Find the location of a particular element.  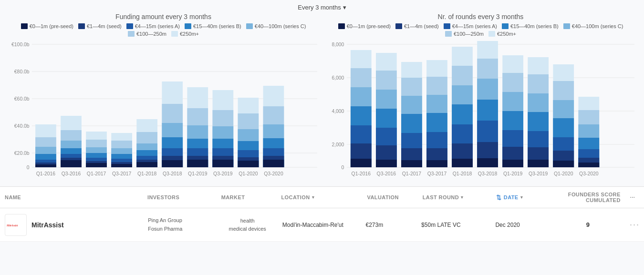

th-founders-label: FOUNDERS SCORE CUMULATED is located at coordinates (589, 197).